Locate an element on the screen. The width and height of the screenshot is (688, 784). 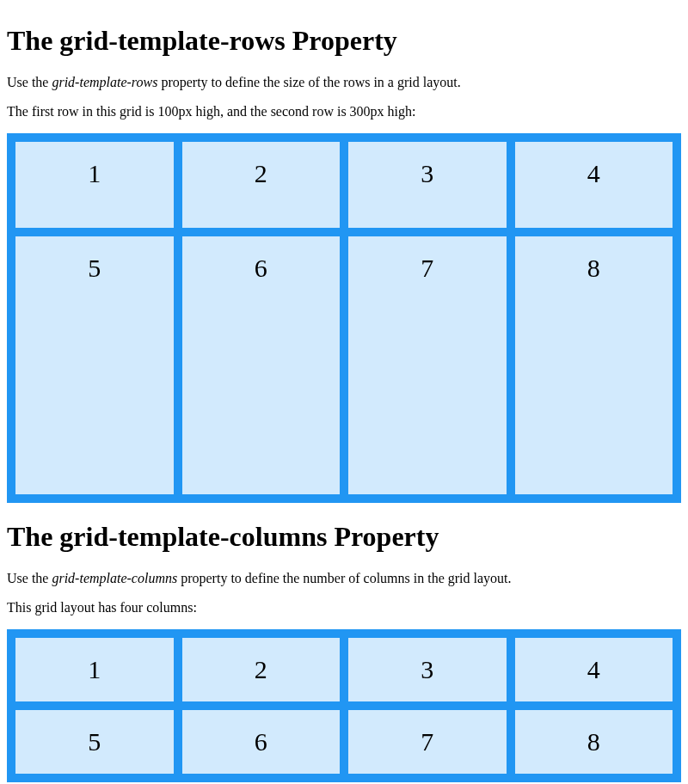
description-paragraph-columns: This grid layout has four columns: is located at coordinates (344, 608).